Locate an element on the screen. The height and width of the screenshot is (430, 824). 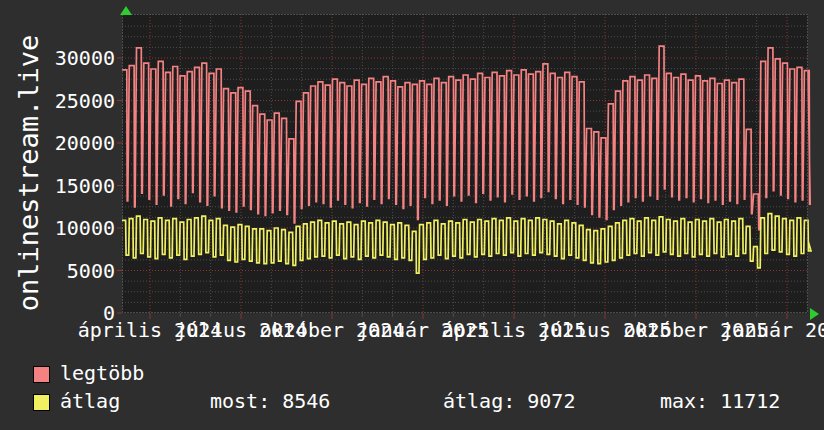
legend-label-atlag: átlag is located at coordinates (90, 401).